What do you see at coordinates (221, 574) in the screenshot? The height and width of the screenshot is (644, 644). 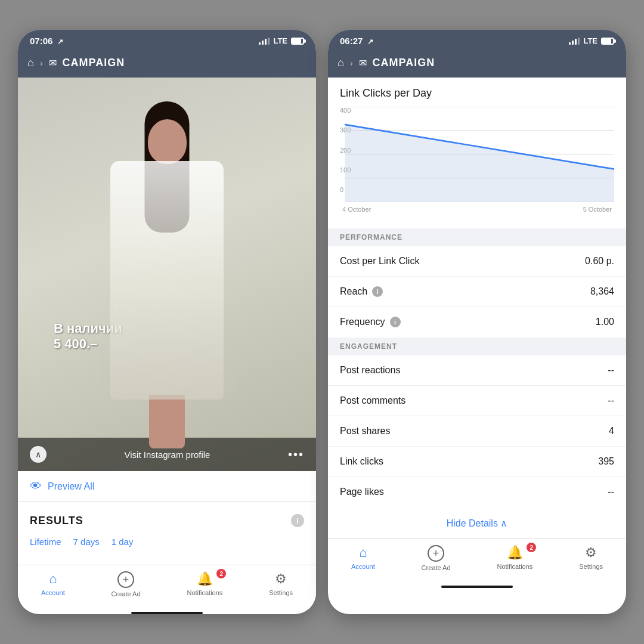 I see `notification-badge-1: 2` at bounding box center [221, 574].